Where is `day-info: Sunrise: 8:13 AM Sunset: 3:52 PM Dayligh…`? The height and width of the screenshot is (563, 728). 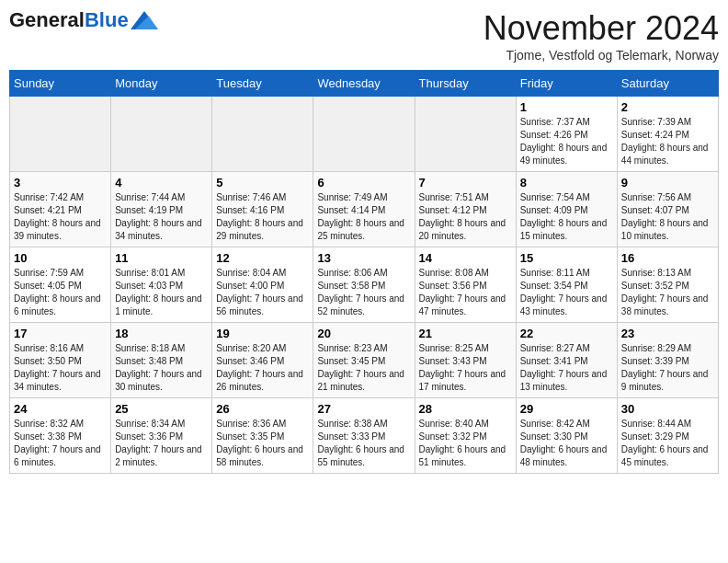 day-info: Sunrise: 8:13 AM Sunset: 3:52 PM Dayligh… is located at coordinates (667, 293).